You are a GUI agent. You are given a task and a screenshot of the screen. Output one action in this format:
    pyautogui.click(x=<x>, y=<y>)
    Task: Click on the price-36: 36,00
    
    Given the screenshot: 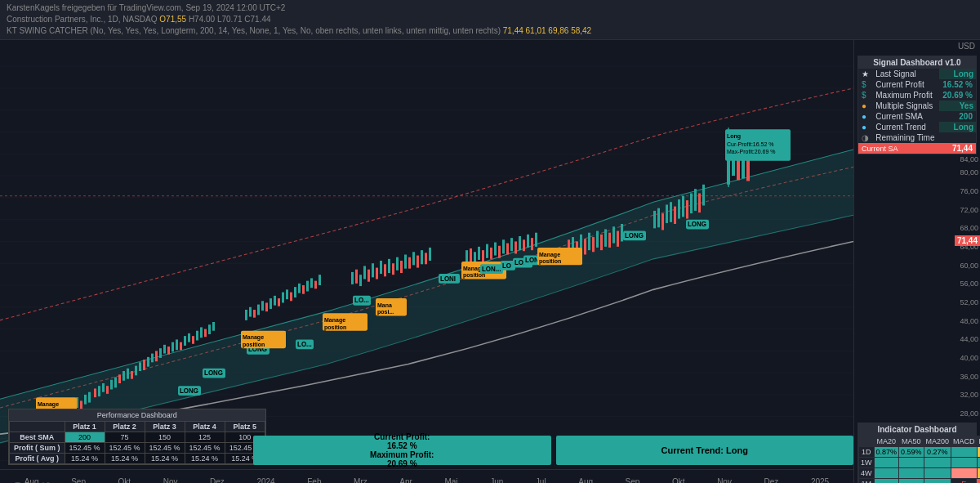 What is the action you would take?
    pyautogui.click(x=969, y=378)
    